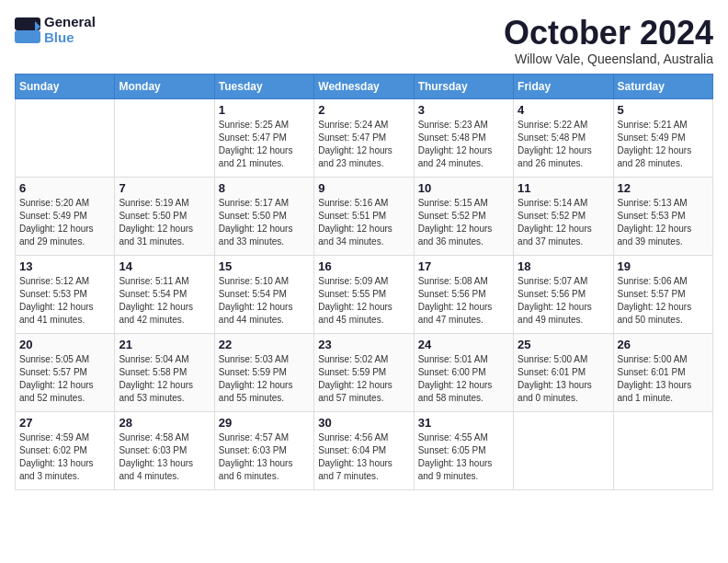 The image size is (728, 563). I want to click on logo: General Blue, so click(55, 29).